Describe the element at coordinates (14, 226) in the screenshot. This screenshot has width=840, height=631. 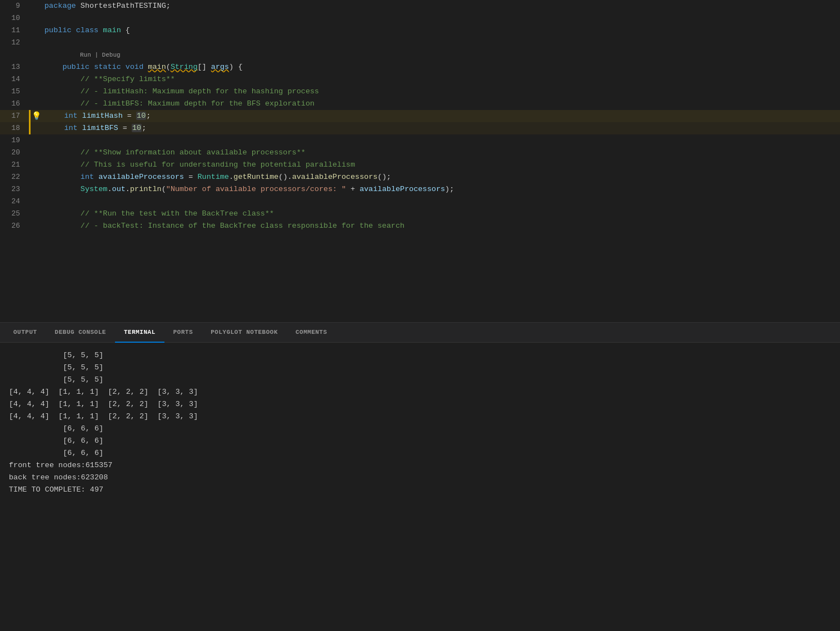
I see `line-num-26: 26` at that location.